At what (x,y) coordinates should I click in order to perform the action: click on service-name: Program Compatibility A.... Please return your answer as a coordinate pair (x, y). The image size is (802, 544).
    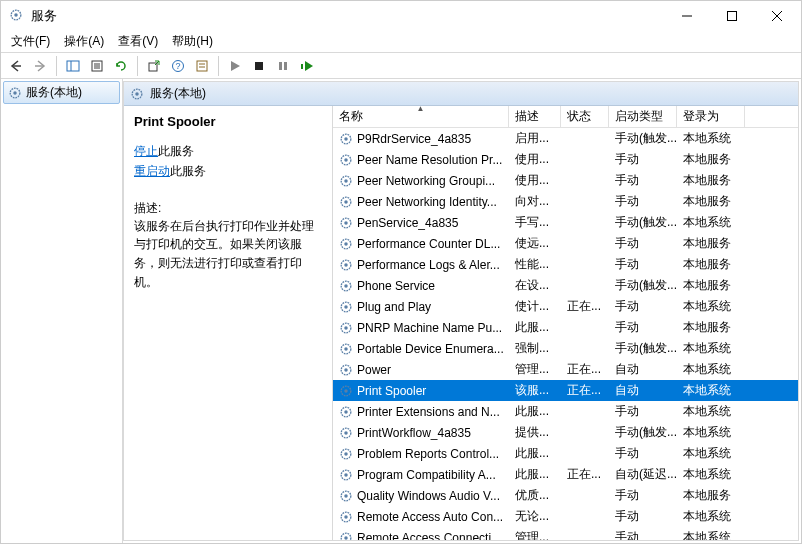
    Looking at the image, I should click on (426, 475).